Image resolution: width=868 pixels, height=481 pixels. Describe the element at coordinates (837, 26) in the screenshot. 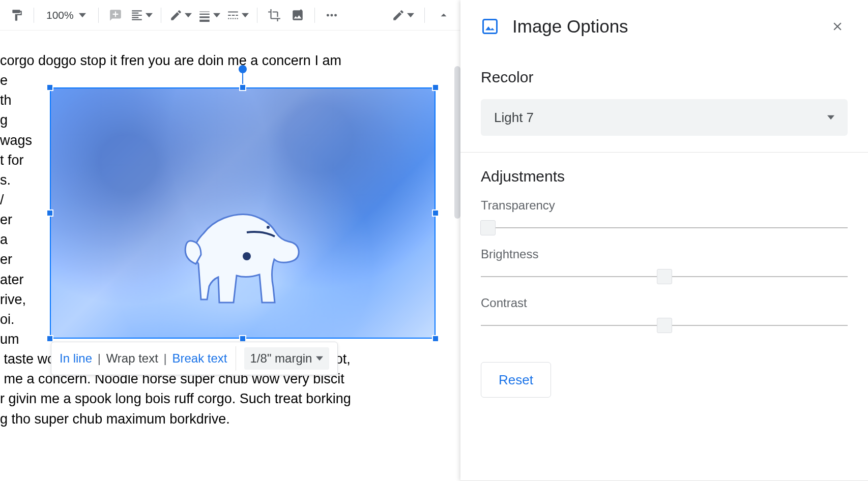

I see `close-panel-button` at that location.